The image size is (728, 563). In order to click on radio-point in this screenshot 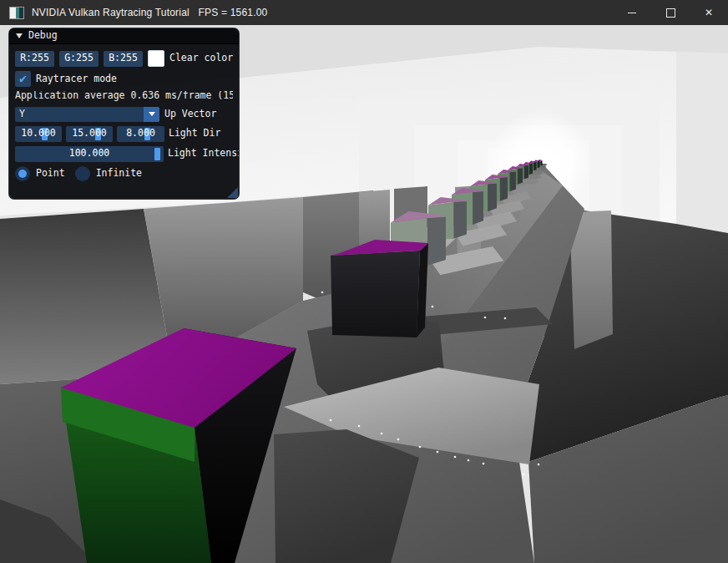, I will do `click(23, 174)`.